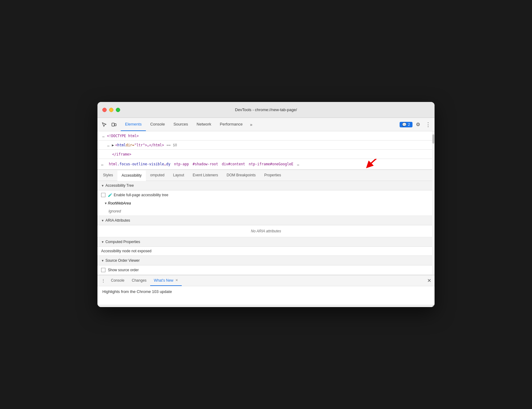 This screenshot has width=532, height=409. What do you see at coordinates (116, 145) in the screenshot?
I see `html-tag-open: <` at bounding box center [116, 145].